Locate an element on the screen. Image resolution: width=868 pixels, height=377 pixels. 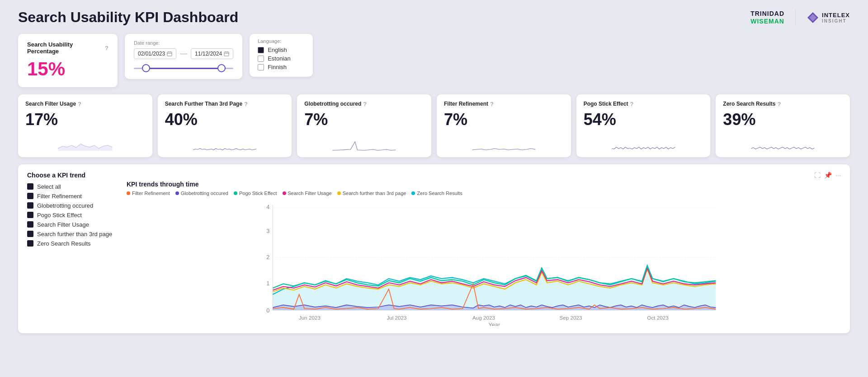
kpi-help-icon-5: ? is located at coordinates (632, 105).